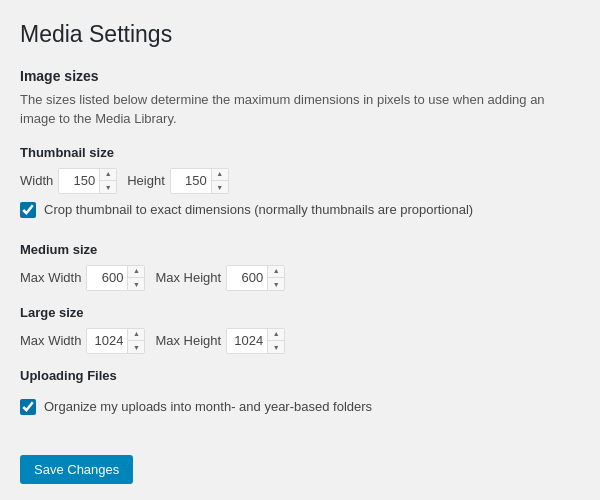  What do you see at coordinates (79, 181) in the screenshot?
I see `thumbnail-width-input` at bounding box center [79, 181].